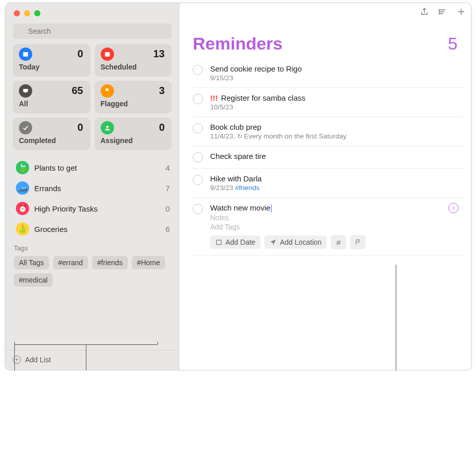 This screenshot has height=466, width=476. Describe the element at coordinates (27, 13) in the screenshot. I see `minimize-window-button` at that location.